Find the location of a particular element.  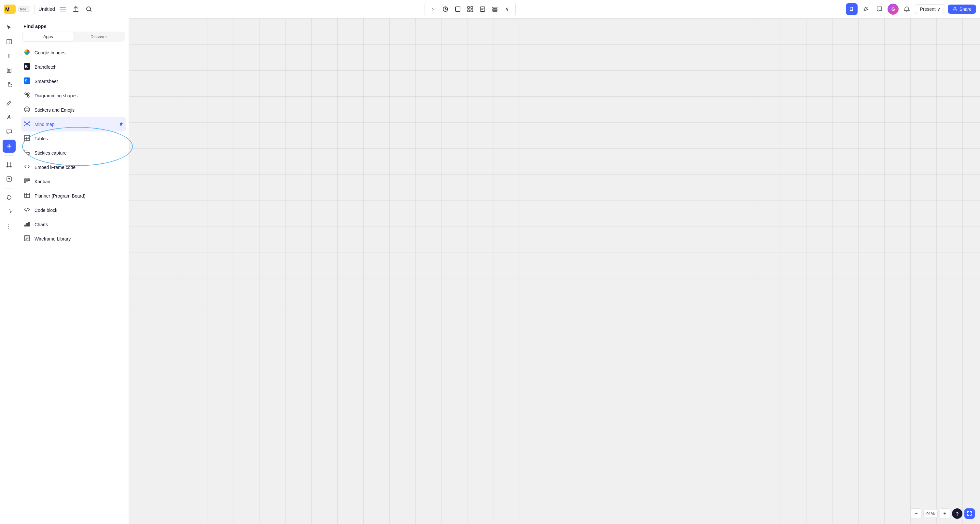

redo-button is located at coordinates (9, 212).